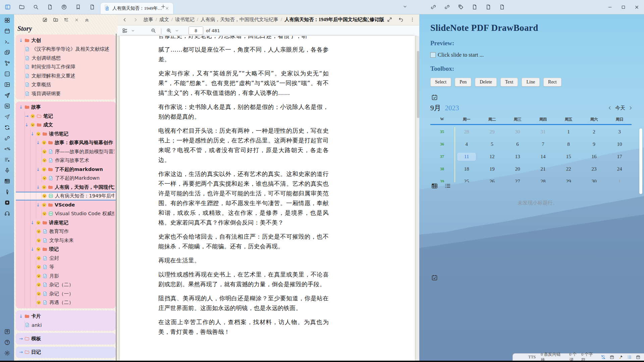  Describe the element at coordinates (66, 223) in the screenshot. I see `tree-item: ↓讲座笔记` at that location.